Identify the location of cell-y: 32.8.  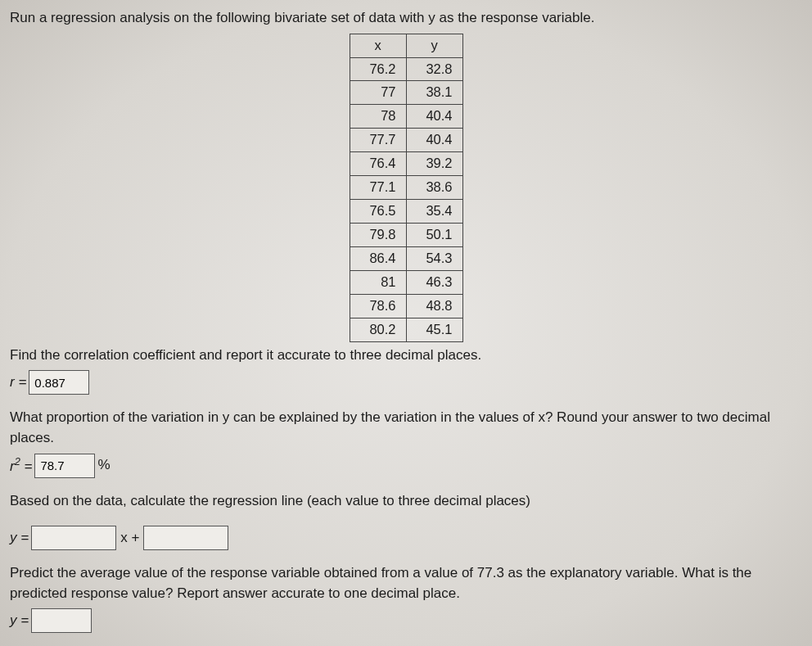
(434, 69).